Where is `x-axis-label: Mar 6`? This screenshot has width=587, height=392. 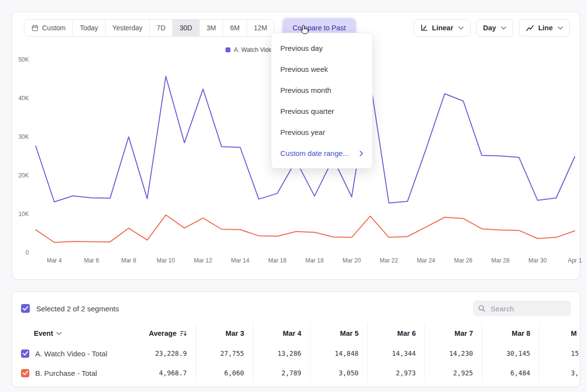 x-axis-label: Mar 6 is located at coordinates (91, 261).